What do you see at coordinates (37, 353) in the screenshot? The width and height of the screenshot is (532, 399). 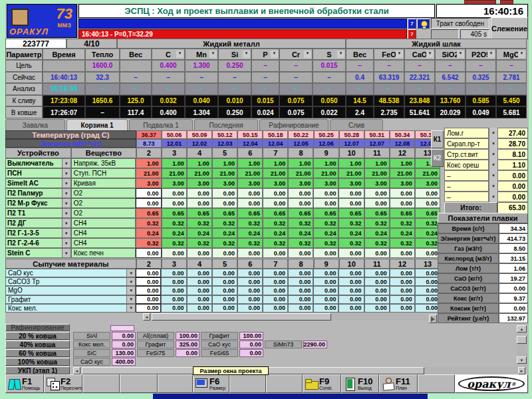 I see `stage-60-kovsha: 60 % ковша` at bounding box center [37, 353].